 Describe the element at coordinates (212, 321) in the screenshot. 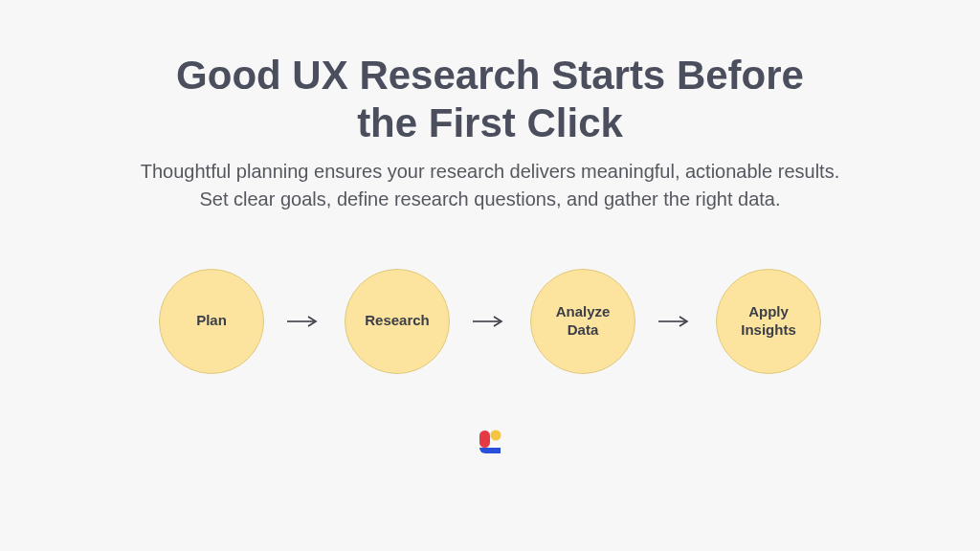

I see `step-plan: Plan` at that location.